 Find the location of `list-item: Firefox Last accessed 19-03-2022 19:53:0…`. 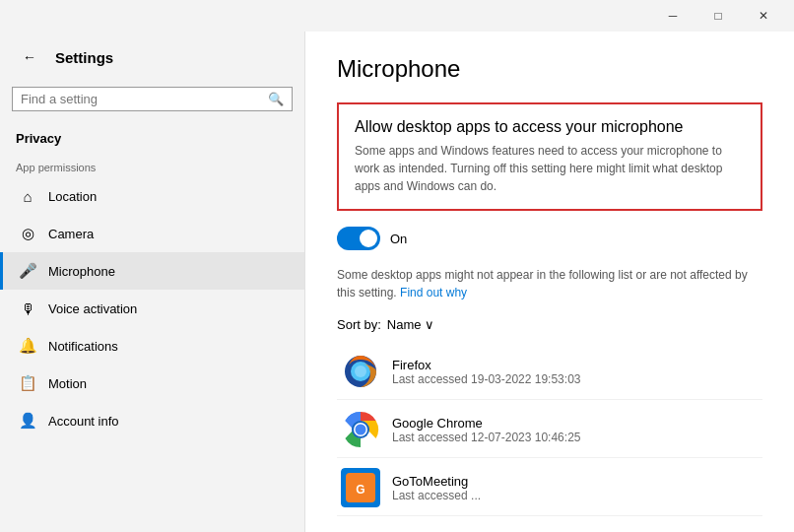

list-item: Firefox Last accessed 19-03-2022 19:53:0… is located at coordinates (550, 372).